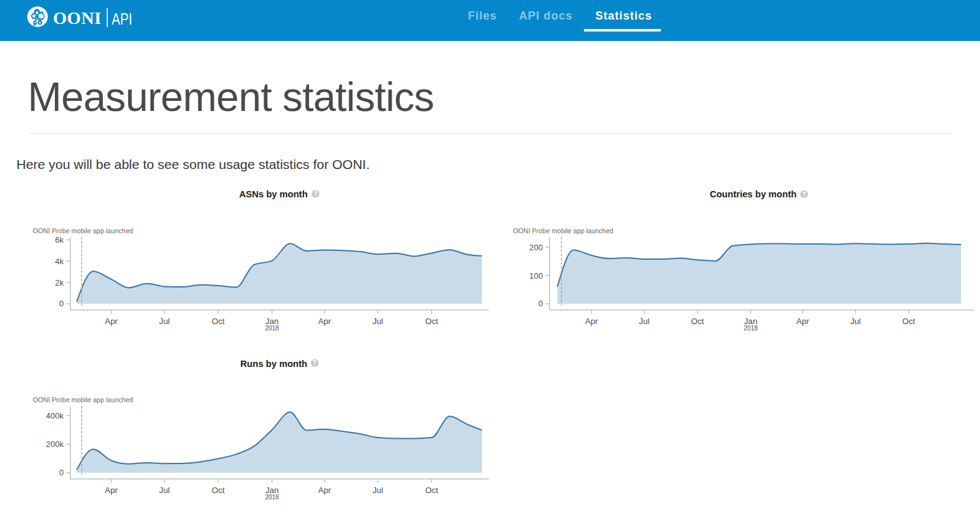 The image size is (980, 517). Describe the element at coordinates (55, 416) in the screenshot. I see `svg-text: 400k` at that location.